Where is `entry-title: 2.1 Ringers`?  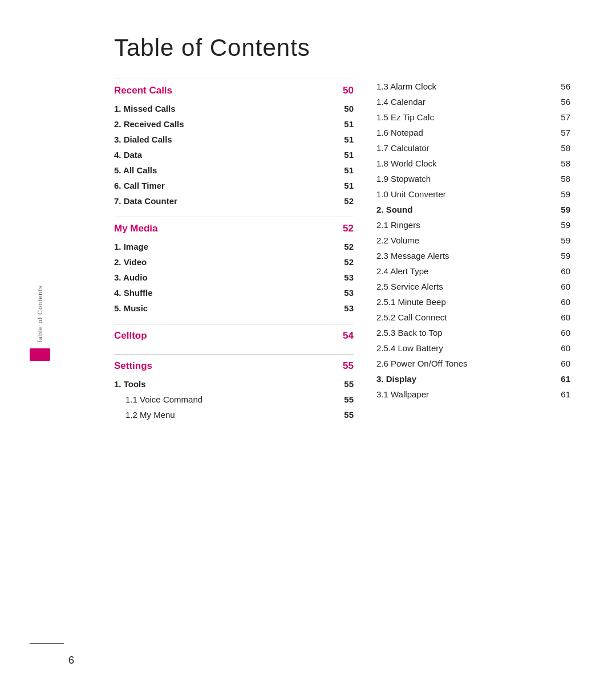 entry-title: 2.1 Ringers is located at coordinates (398, 225).